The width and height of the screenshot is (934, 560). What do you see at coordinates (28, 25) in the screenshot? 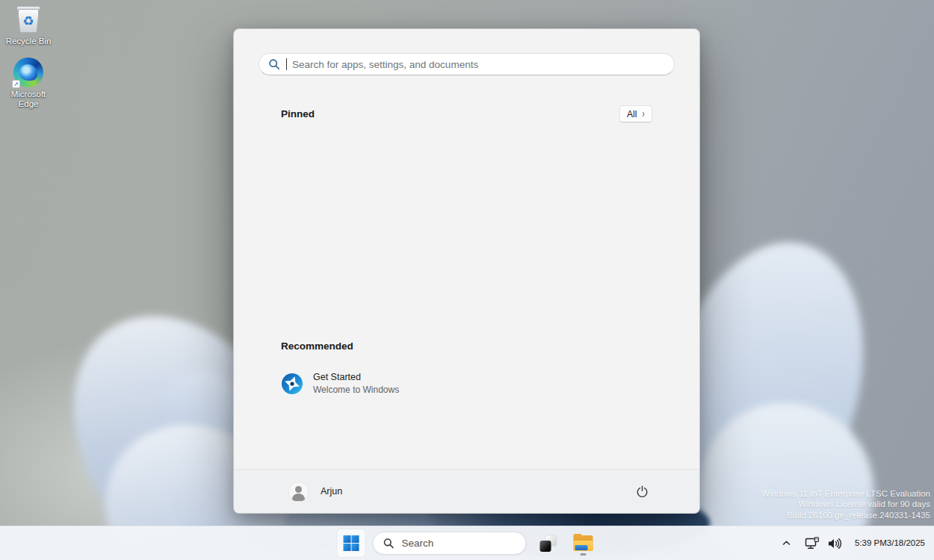
I see `desktop-icon-recycle-bin: ♻ Recycle Bin` at bounding box center [28, 25].